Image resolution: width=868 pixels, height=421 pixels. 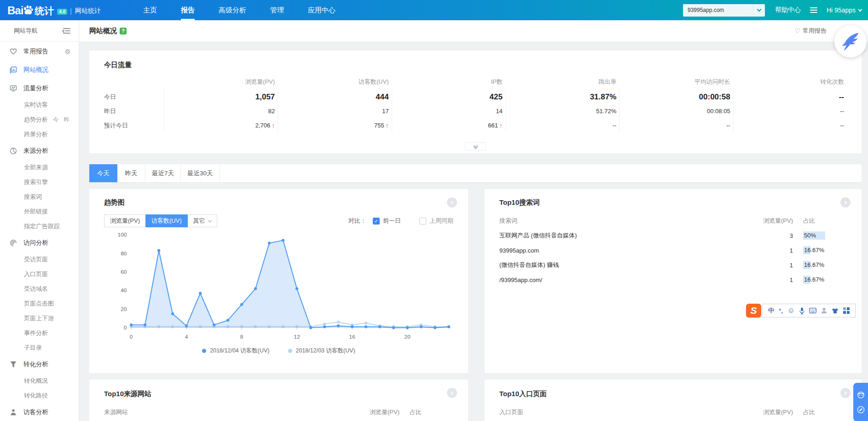 What do you see at coordinates (40, 412) in the screenshot?
I see `sidebar-section-访客分析: 访客分析` at bounding box center [40, 412].